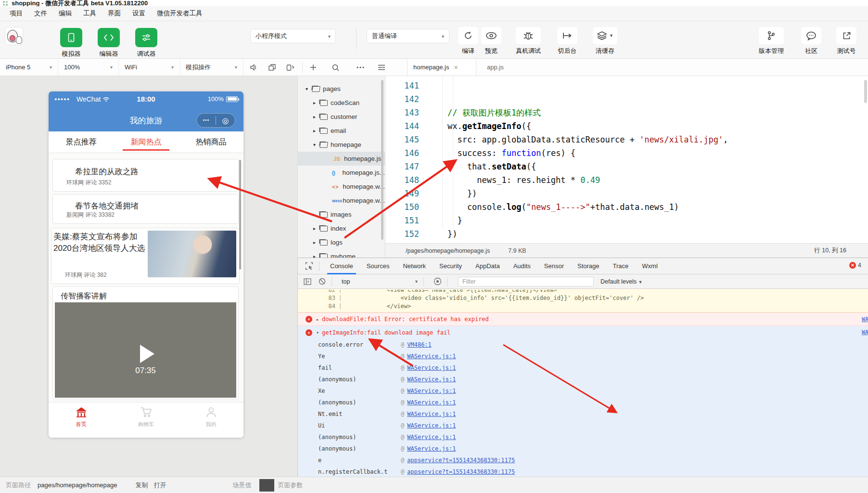  Describe the element at coordinates (605, 41) in the screenshot. I see `clear-cache-button: ▼ 清缓存` at that location.